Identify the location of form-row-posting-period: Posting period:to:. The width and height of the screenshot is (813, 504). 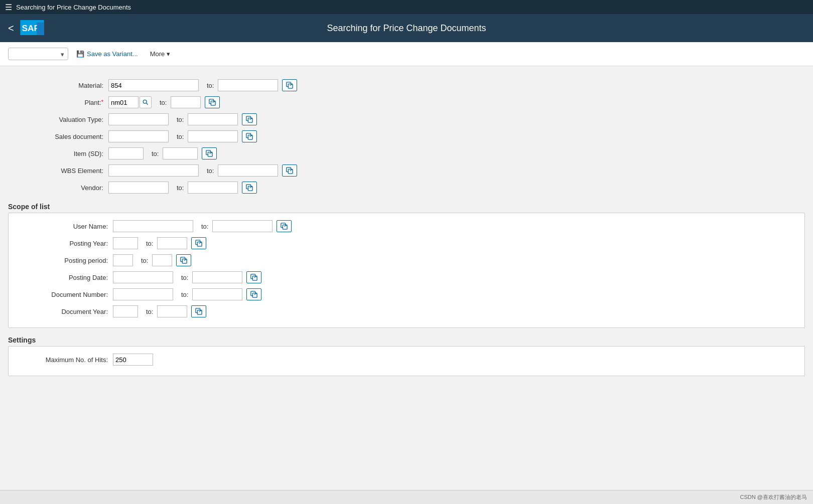
(406, 260).